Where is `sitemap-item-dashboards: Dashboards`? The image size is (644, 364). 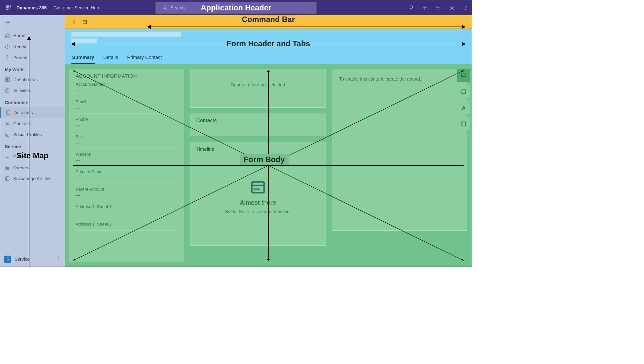 sitemap-item-dashboards: Dashboards is located at coordinates (32, 80).